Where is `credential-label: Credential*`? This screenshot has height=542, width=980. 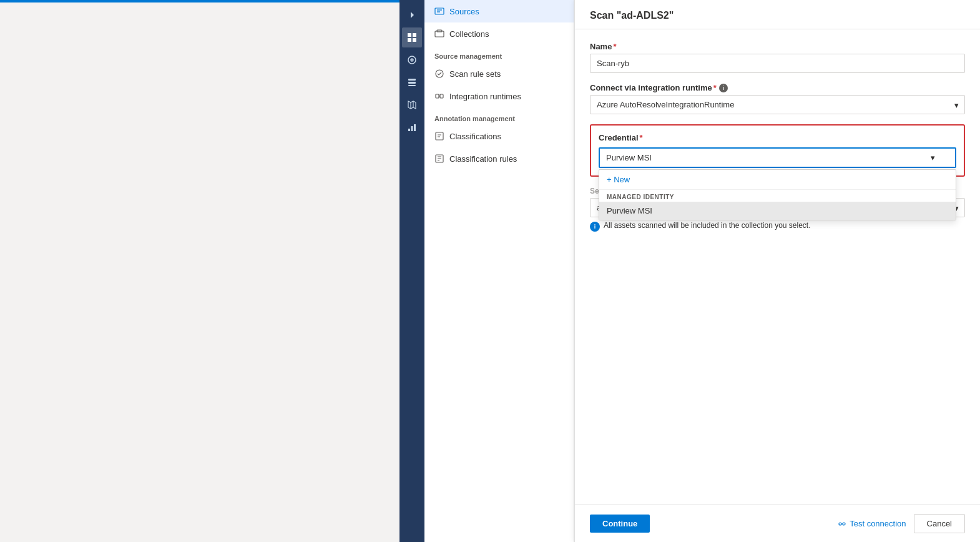
credential-label: Credential* is located at coordinates (778, 137).